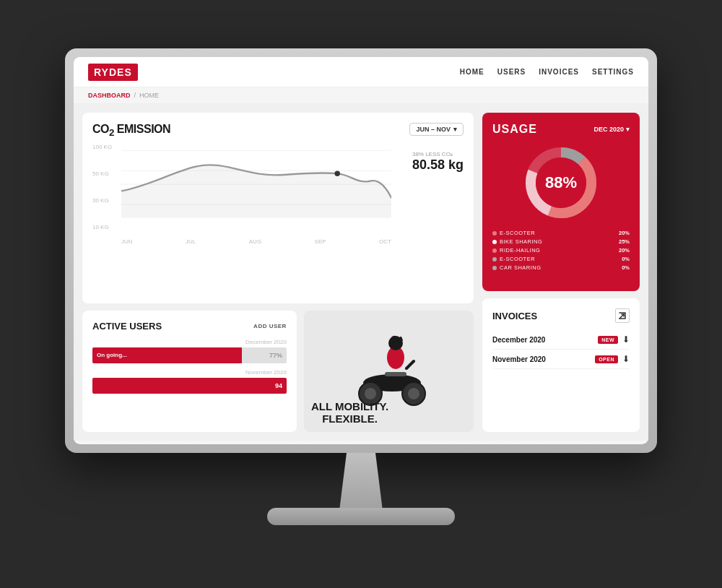 The width and height of the screenshot is (722, 588). What do you see at coordinates (557, 250) in the screenshot?
I see `legend-name-3: RIDE-HAILING` at bounding box center [557, 250].